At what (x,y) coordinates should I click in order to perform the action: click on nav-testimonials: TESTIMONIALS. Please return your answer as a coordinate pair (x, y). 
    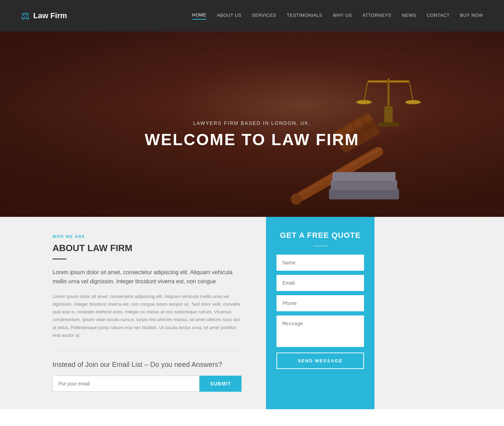
    Looking at the image, I should click on (304, 16).